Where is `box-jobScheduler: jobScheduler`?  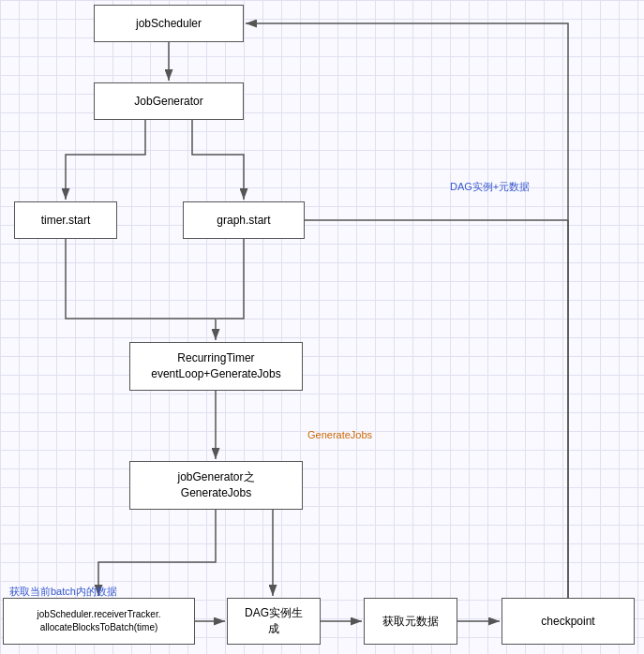 box-jobScheduler: jobScheduler is located at coordinates (169, 23).